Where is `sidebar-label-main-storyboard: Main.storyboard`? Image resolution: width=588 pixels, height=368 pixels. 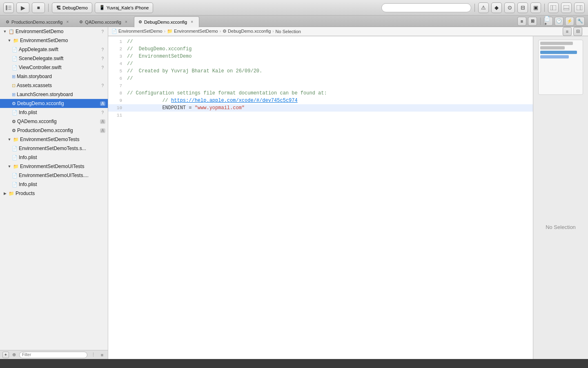 sidebar-label-main-storyboard: Main.storyboard is located at coordinates (61, 76).